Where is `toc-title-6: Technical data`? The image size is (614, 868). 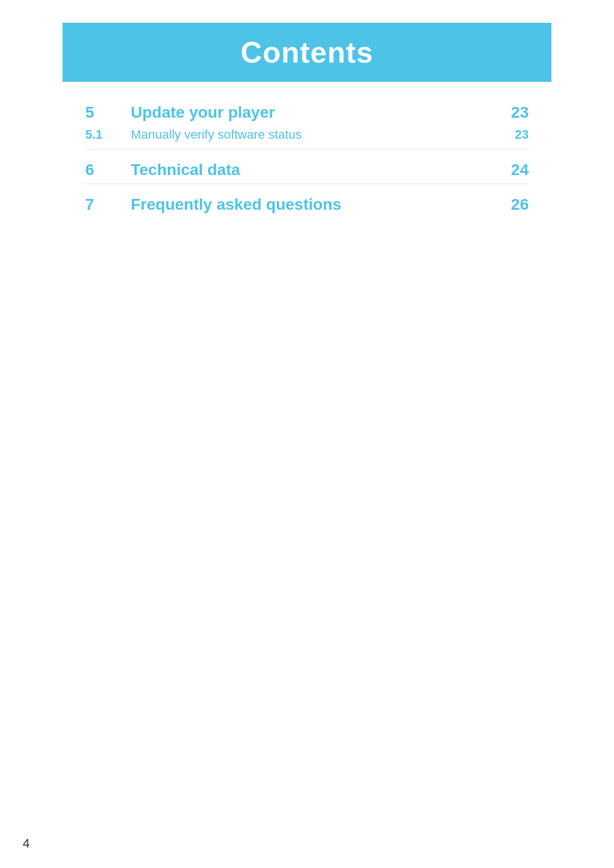 toc-title-6: Technical data is located at coordinates (316, 170).